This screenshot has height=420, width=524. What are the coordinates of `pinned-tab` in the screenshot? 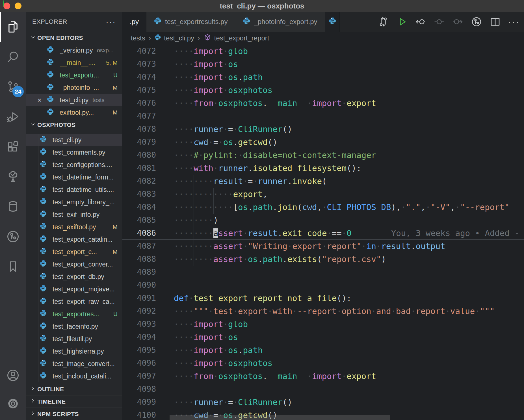 It's located at (332, 22).